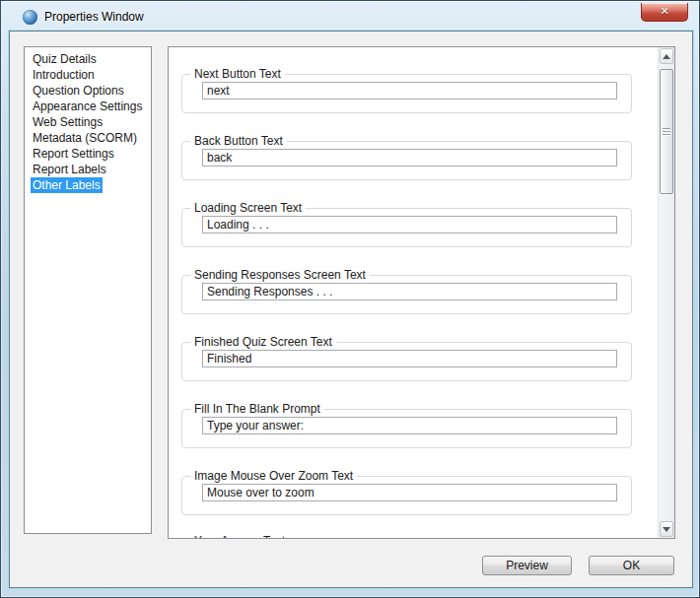 The image size is (700, 598). I want to click on sending-responses-text-input, so click(410, 292).